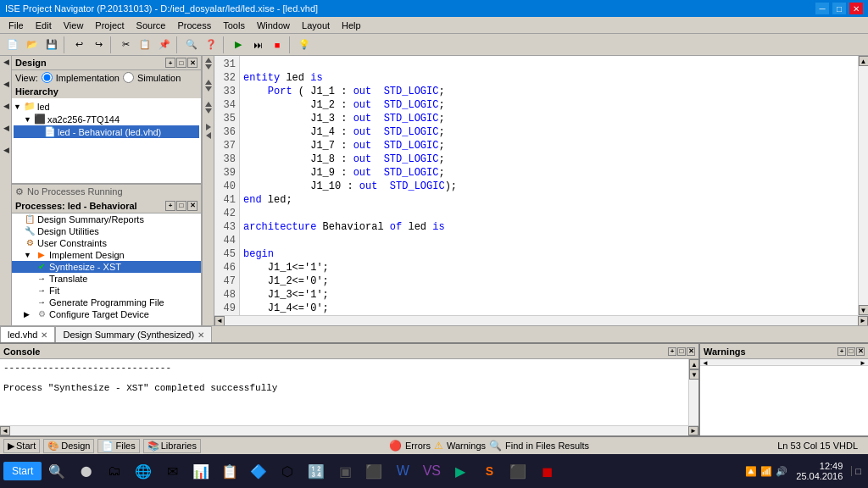 This screenshot has width=868, height=488. Describe the element at coordinates (57, 471) in the screenshot. I see `taskbar-search: 🔍` at that location.